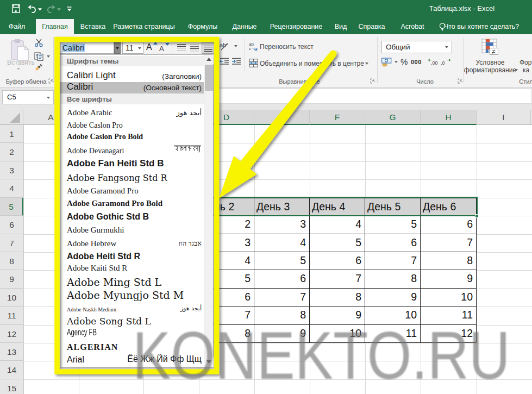  What do you see at coordinates (21, 62) in the screenshot?
I see `paste-label: Вставить` at bounding box center [21, 62].